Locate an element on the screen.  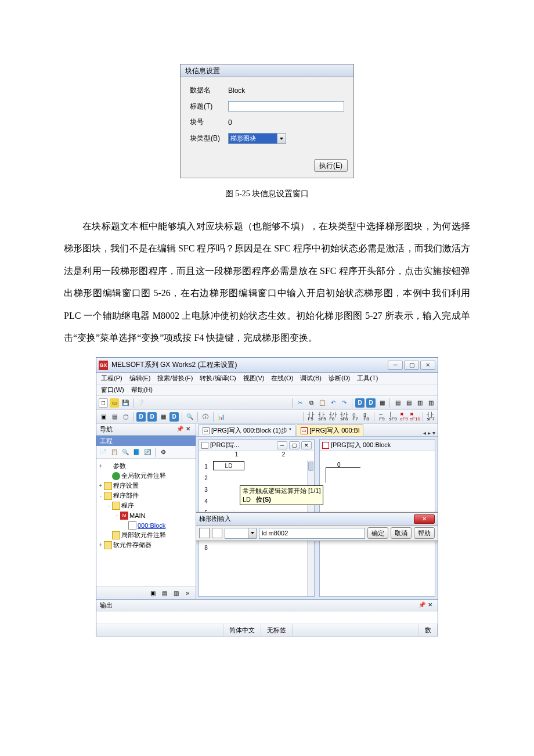
ok-button: 确定 is located at coordinates (378, 533).